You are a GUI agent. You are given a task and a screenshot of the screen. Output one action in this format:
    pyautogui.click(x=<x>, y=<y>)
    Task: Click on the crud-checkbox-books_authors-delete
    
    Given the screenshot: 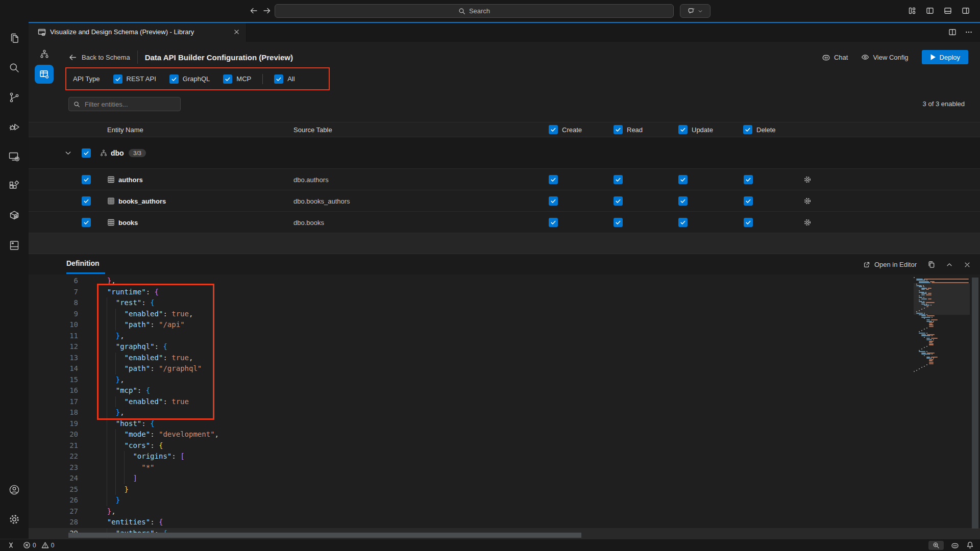 What is the action you would take?
    pyautogui.click(x=748, y=201)
    